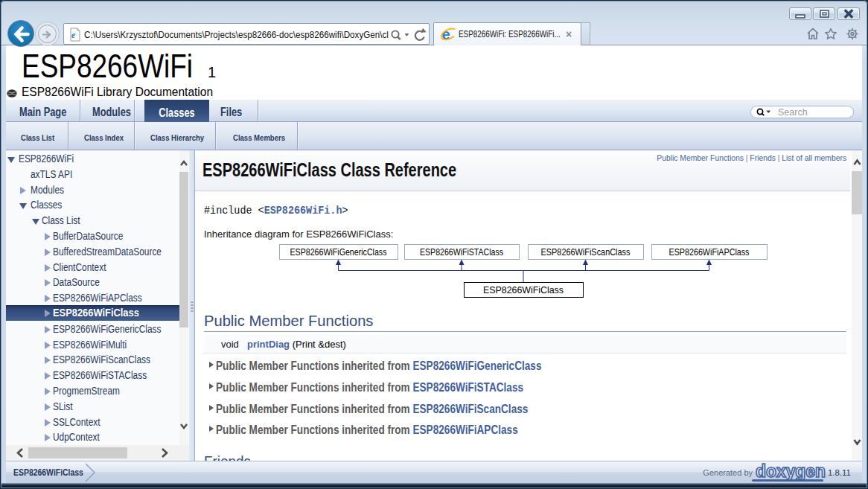  Describe the element at coordinates (462, 252) in the screenshot. I see `svg-text: ESP8266WiFiSTAClass` at that location.